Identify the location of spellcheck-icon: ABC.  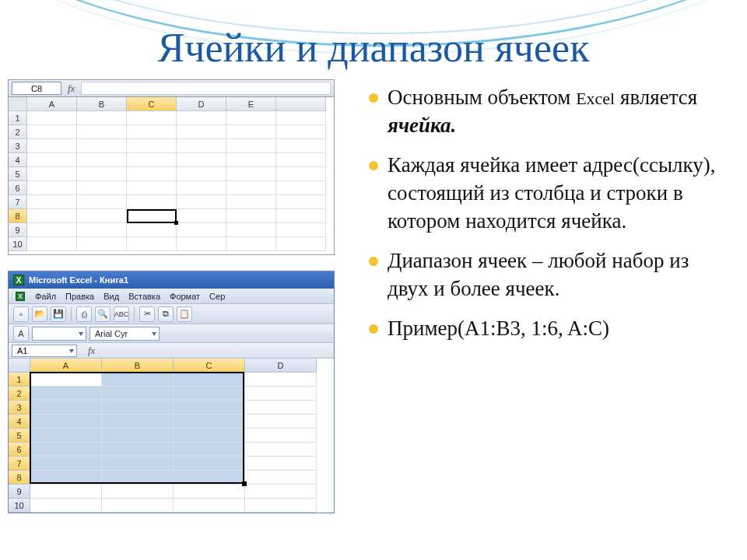
(121, 314).